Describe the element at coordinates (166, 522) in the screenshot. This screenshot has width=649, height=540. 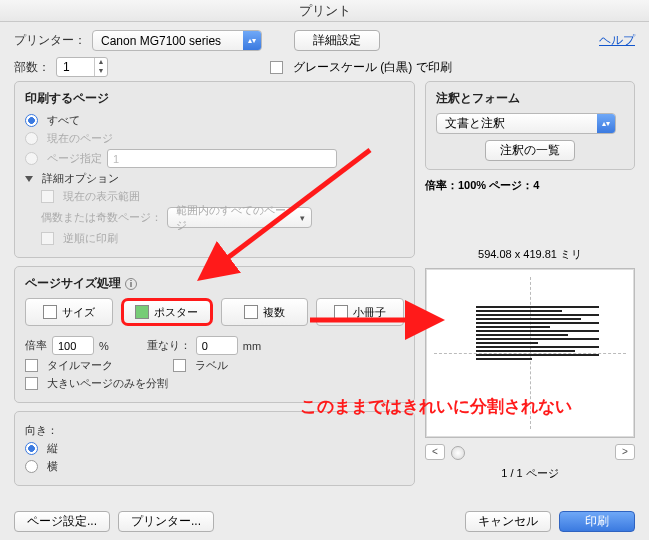
I see `printer-settings-button: プリンター...` at that location.